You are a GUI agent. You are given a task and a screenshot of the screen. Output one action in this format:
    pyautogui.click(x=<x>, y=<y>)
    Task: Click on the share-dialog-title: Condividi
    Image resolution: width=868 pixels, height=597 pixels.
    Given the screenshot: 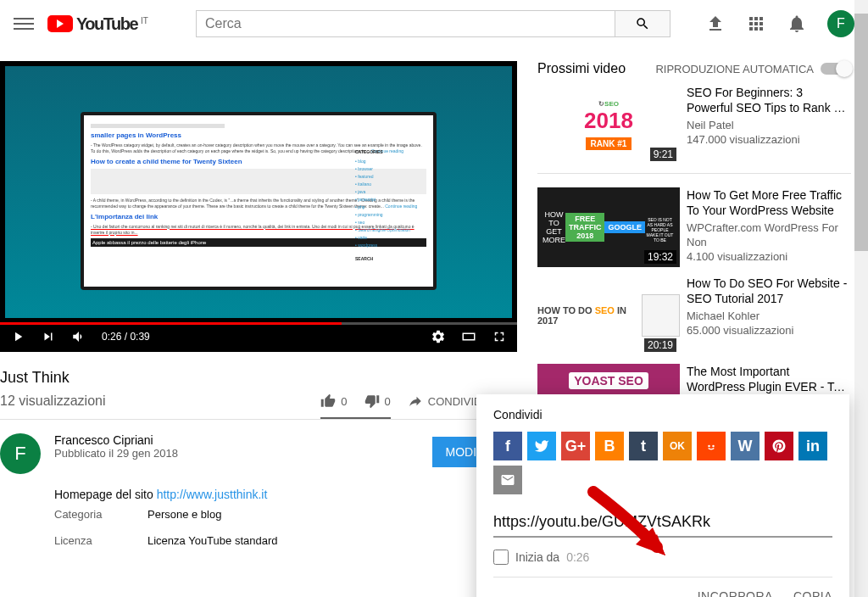 What is the action you would take?
    pyautogui.click(x=663, y=415)
    